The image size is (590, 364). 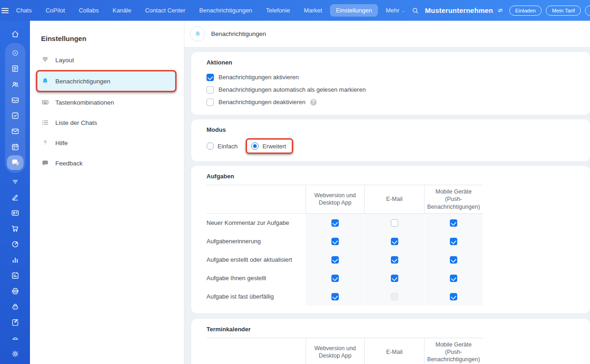 I want to click on mode-option-einfach: Einfach, so click(x=222, y=146).